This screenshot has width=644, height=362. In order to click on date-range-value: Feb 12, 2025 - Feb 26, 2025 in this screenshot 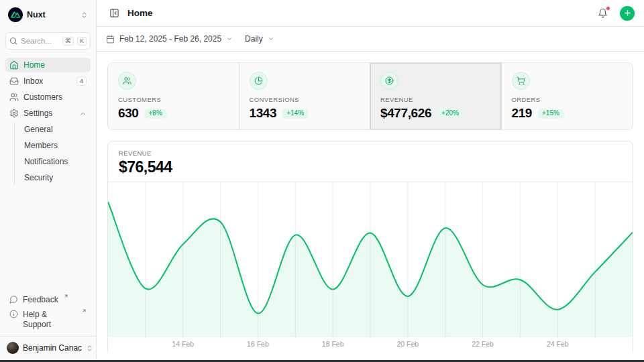, I will do `click(170, 39)`.